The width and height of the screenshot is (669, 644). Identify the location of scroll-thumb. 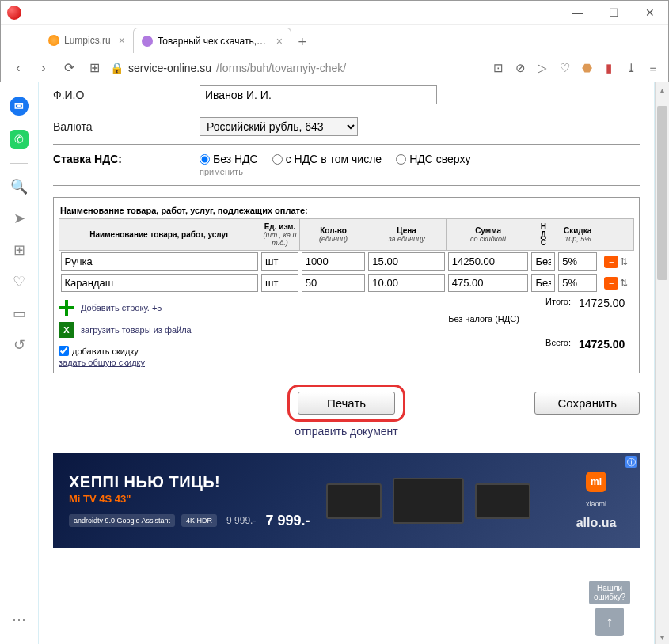
(662, 193).